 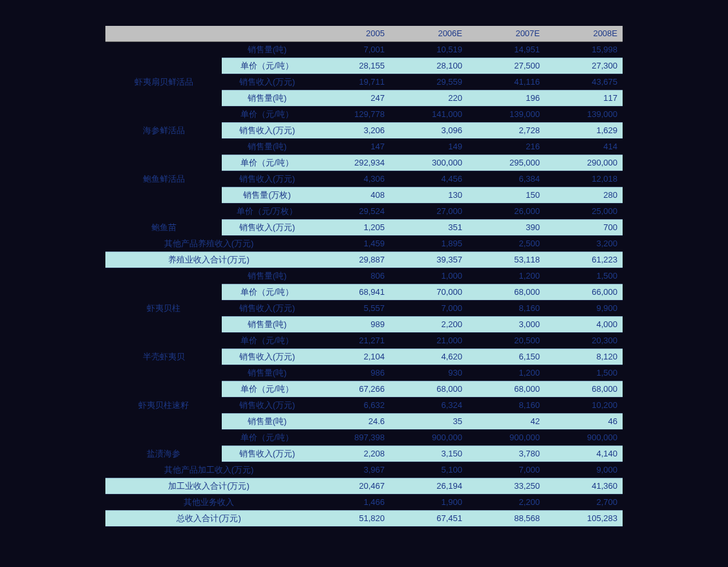 What do you see at coordinates (506, 131) in the screenshot?
I see `value-cell: 2,728` at bounding box center [506, 131].